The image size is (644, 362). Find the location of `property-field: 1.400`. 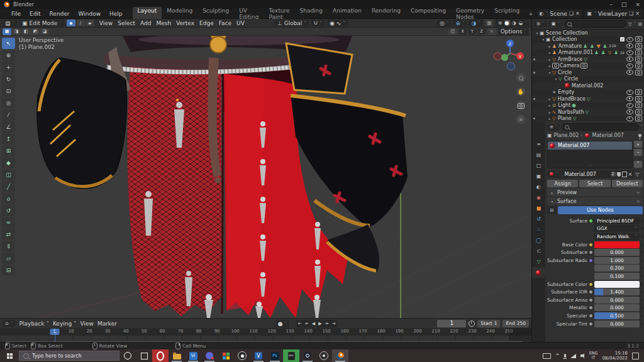

property-field: 1.400 is located at coordinates (617, 292).